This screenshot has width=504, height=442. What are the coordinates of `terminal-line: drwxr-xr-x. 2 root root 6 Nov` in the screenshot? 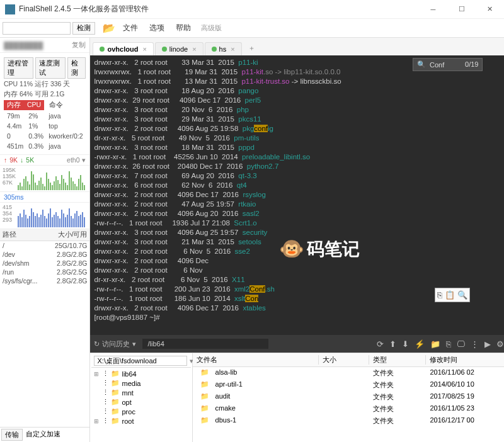 It's located at (299, 271).